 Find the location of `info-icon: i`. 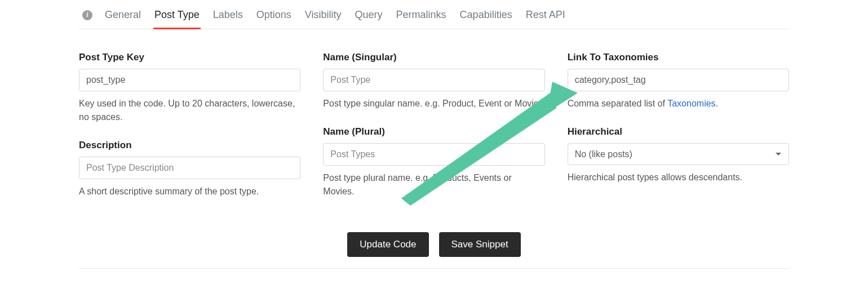

info-icon: i is located at coordinates (87, 15).